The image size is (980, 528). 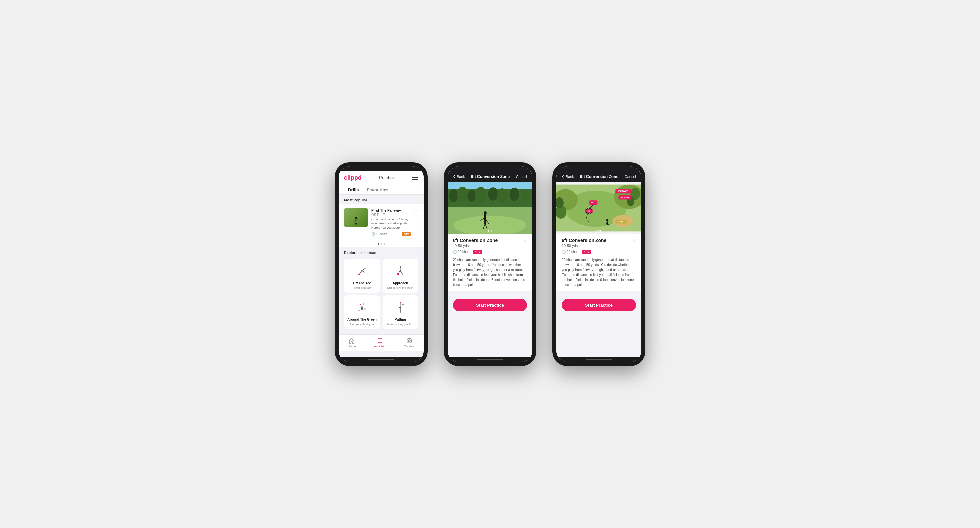 What do you see at coordinates (571, 252) in the screenshot?
I see `shots-info-3: 🕐 20 shots` at bounding box center [571, 252].